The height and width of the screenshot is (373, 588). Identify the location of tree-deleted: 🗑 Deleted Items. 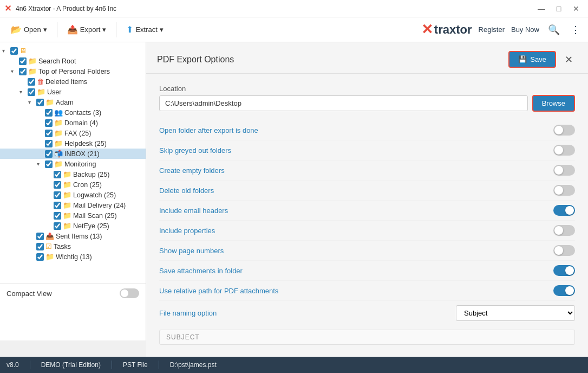
(73, 81).